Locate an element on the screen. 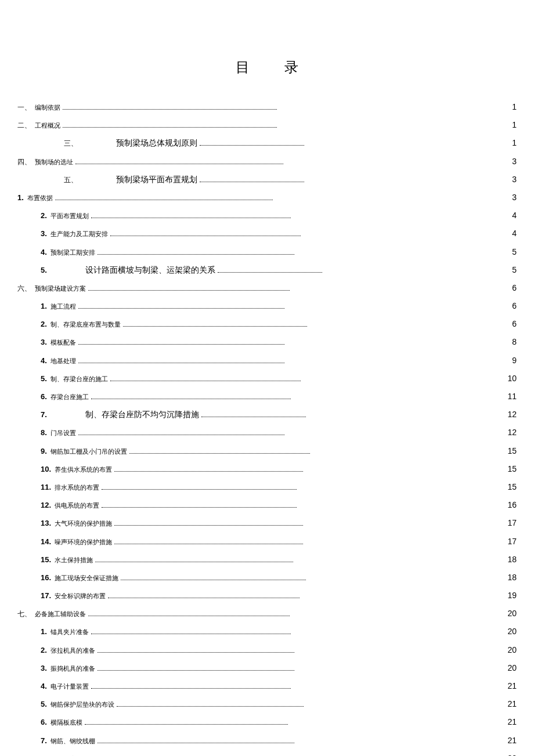 The height and width of the screenshot is (756, 534). toc-entry-number: 11. is located at coordinates (46, 487).